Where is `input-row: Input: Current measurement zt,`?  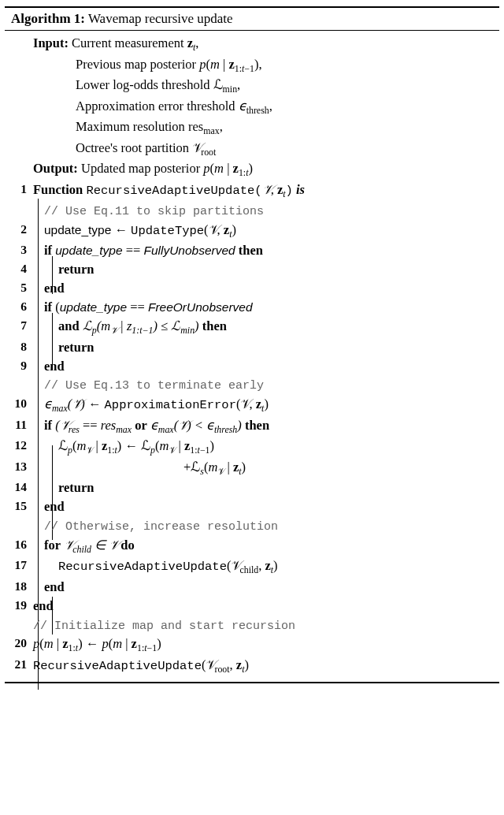 input-row: Input: Current measurement zt, is located at coordinates (252, 44).